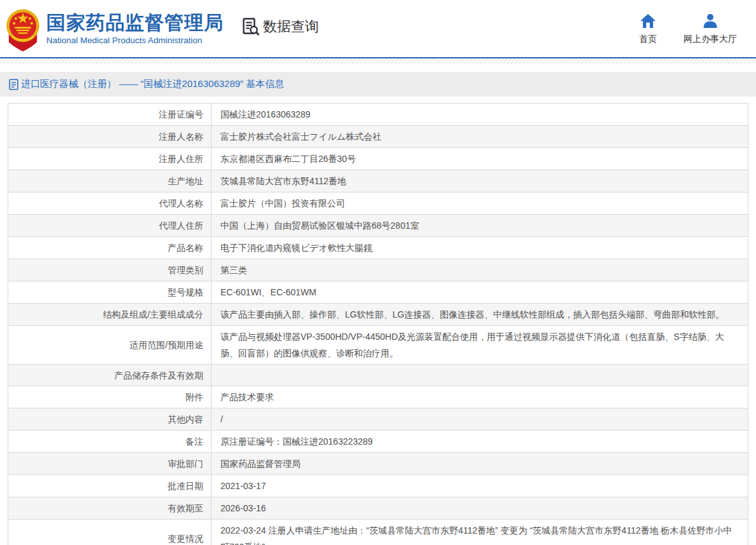 The width and height of the screenshot is (756, 545). I want to click on row-label: 产品名称, so click(110, 248).